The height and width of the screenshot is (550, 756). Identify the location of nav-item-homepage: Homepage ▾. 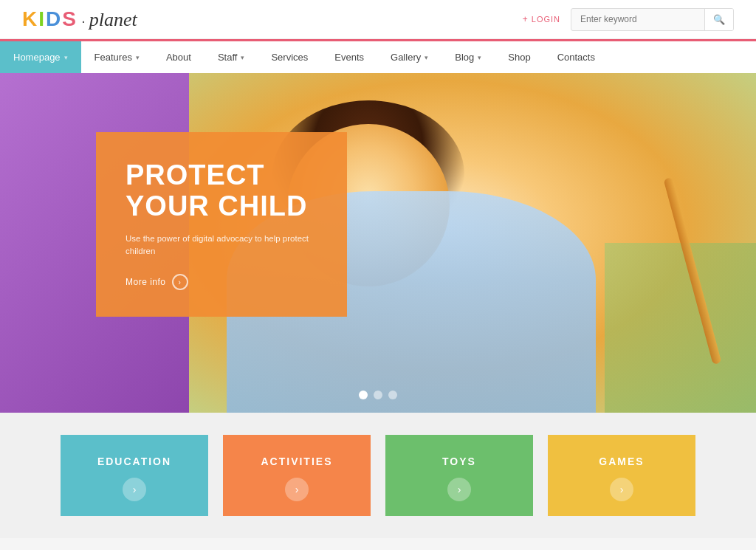
(41, 58).